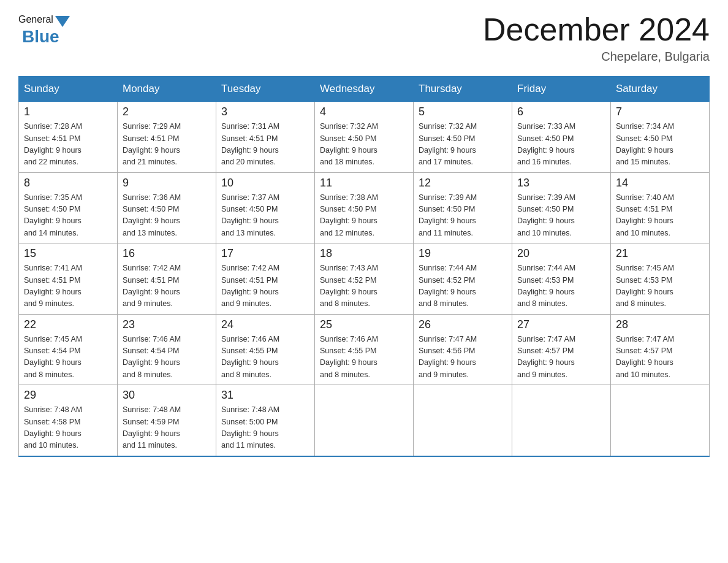 The width and height of the screenshot is (728, 563). I want to click on day-number: 21, so click(660, 254).